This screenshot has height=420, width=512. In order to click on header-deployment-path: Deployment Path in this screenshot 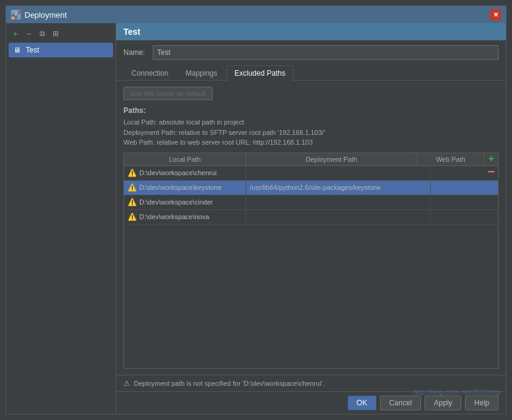, I will do `click(332, 159)`.